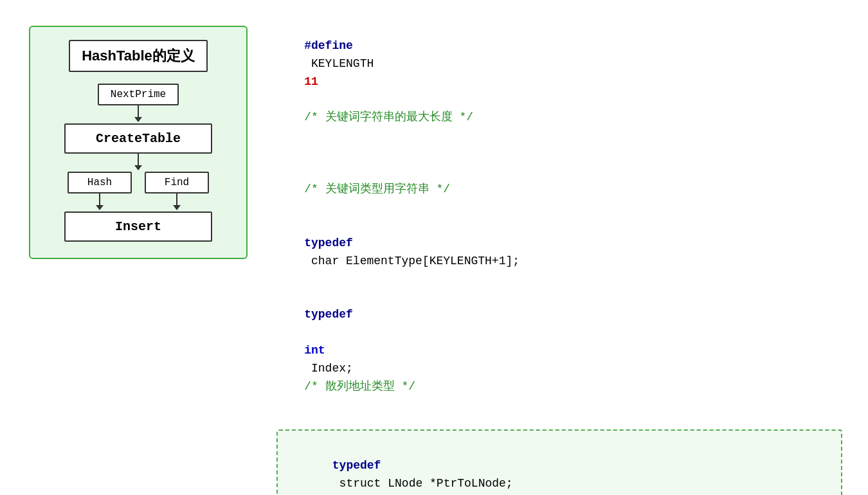 This screenshot has height=495, width=868. Describe the element at coordinates (329, 243) in the screenshot. I see `kw-typedef-char: typedef` at that location.